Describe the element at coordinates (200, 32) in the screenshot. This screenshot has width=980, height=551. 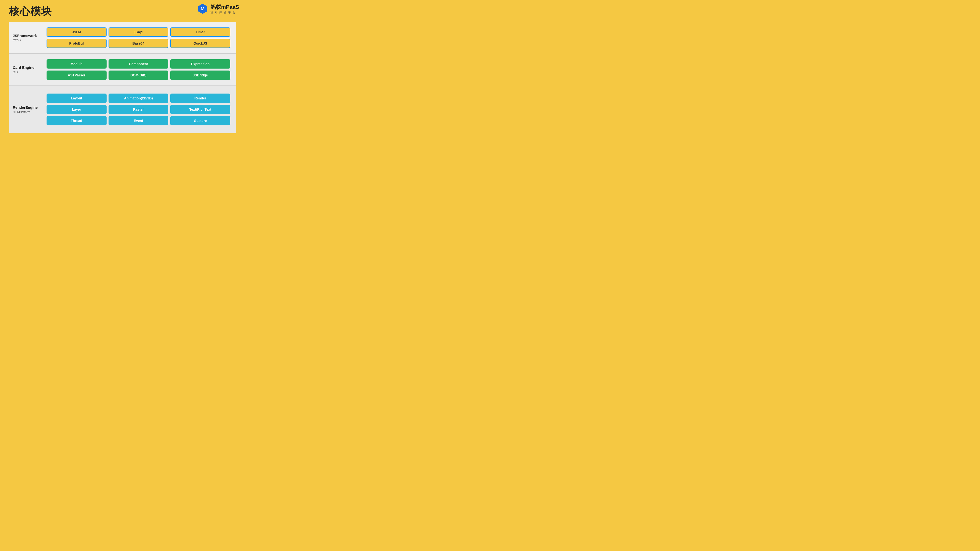
I see `btn-timer: Timer` at that location.